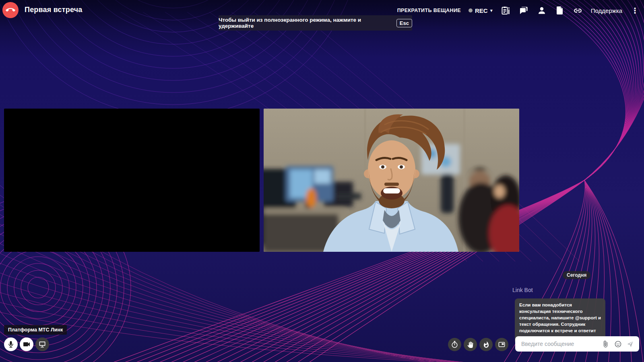 The height and width of the screenshot is (362, 644). What do you see at coordinates (478, 344) in the screenshot?
I see `reaction-controls` at bounding box center [478, 344].